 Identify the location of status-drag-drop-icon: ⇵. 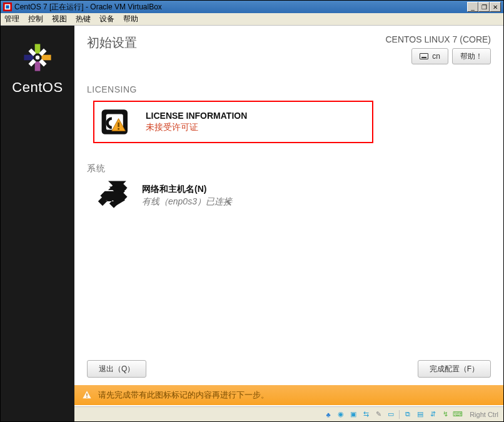
(433, 414).